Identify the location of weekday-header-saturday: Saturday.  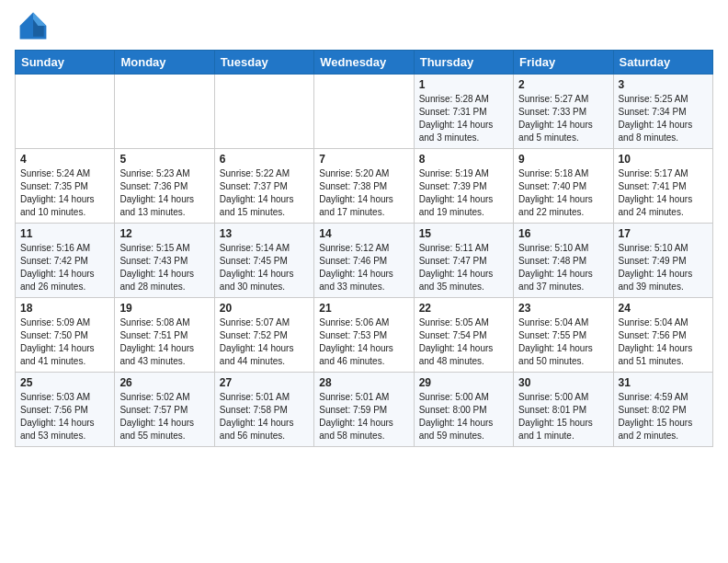
(663, 63).